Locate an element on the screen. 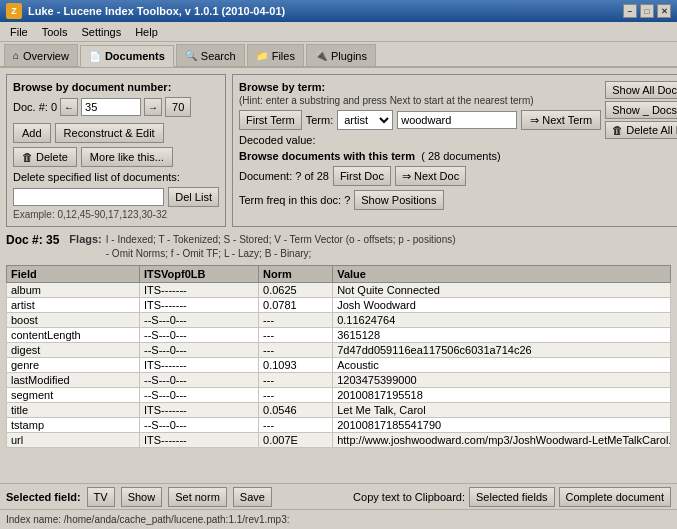 The height and width of the screenshot is (529, 677). table-row: titleITS-------0.0546Let Me Talk, Carol is located at coordinates (339, 410).